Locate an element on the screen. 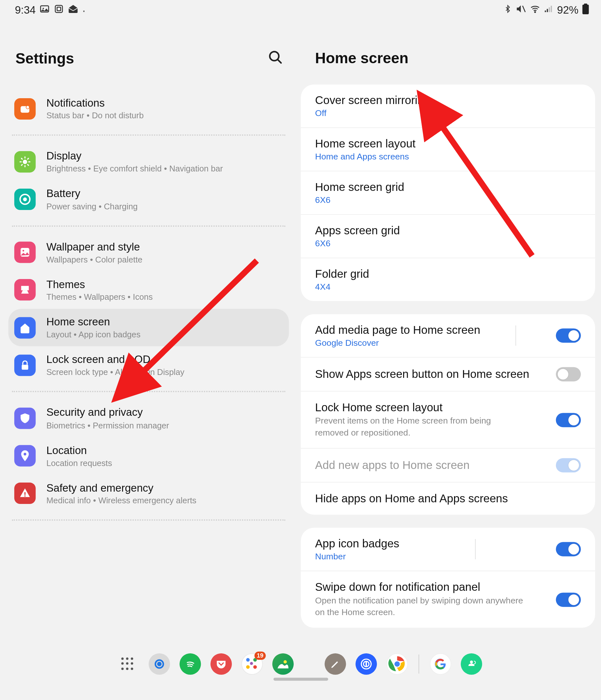 The width and height of the screenshot is (601, 700). taskbar-app-pocket is located at coordinates (221, 664).